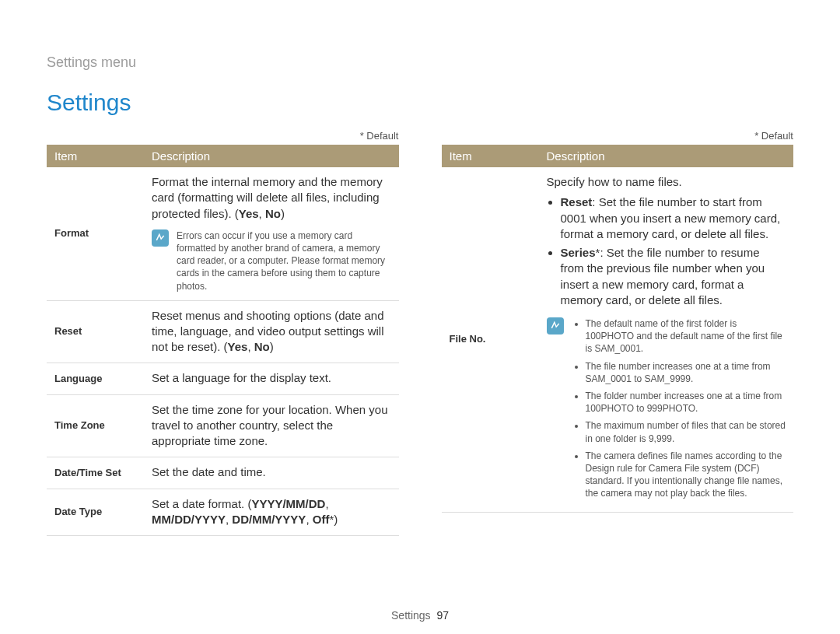 Image resolution: width=840 pixels, height=634 pixels. Describe the element at coordinates (271, 512) in the screenshot. I see `desc-datetype: Set a date format. (YYYY/MM/DD, MM/DD/YY…` at that location.